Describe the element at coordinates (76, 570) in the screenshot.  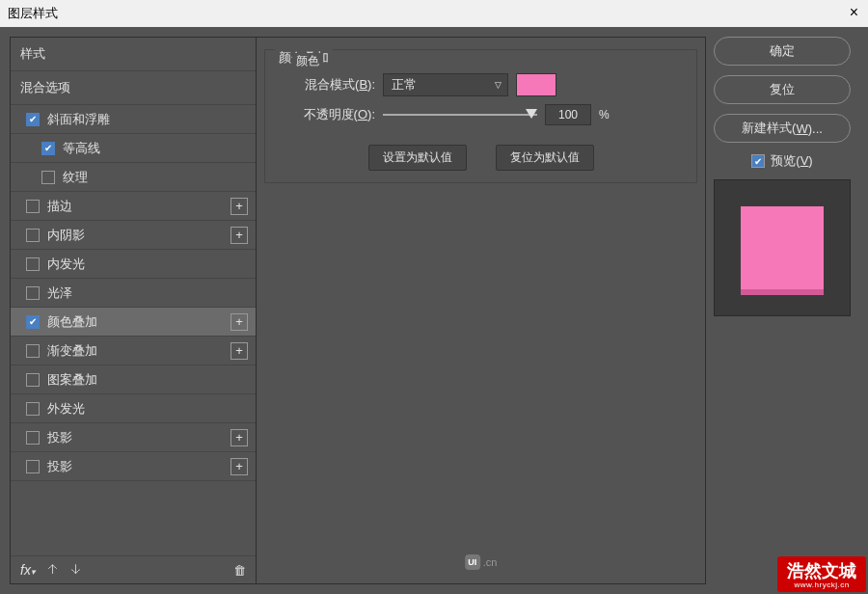
I see `move-down-icon: 🡣` at that location.